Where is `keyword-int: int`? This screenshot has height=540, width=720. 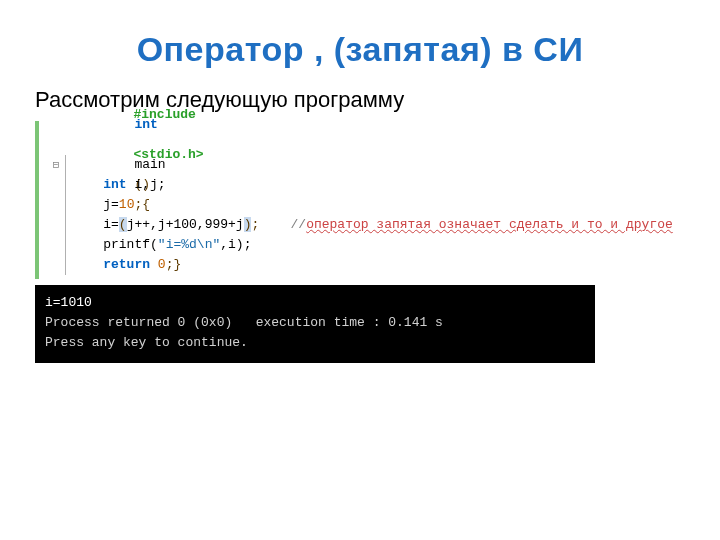
keyword-int: int is located at coordinates (146, 124).